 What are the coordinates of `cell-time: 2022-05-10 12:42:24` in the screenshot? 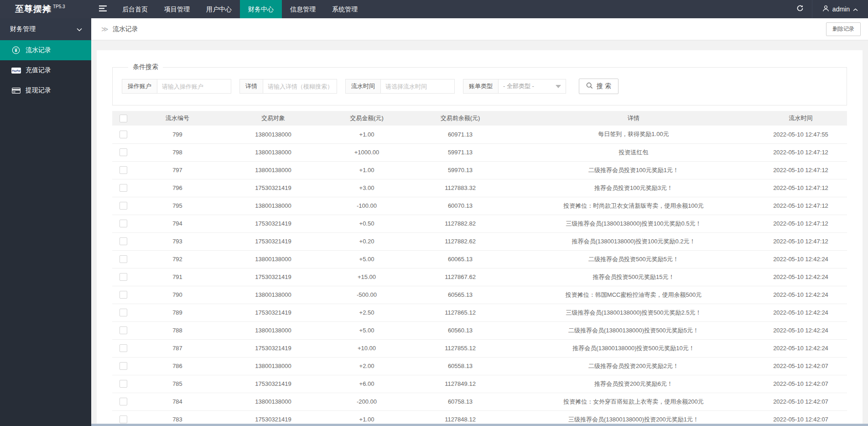 It's located at (801, 348).